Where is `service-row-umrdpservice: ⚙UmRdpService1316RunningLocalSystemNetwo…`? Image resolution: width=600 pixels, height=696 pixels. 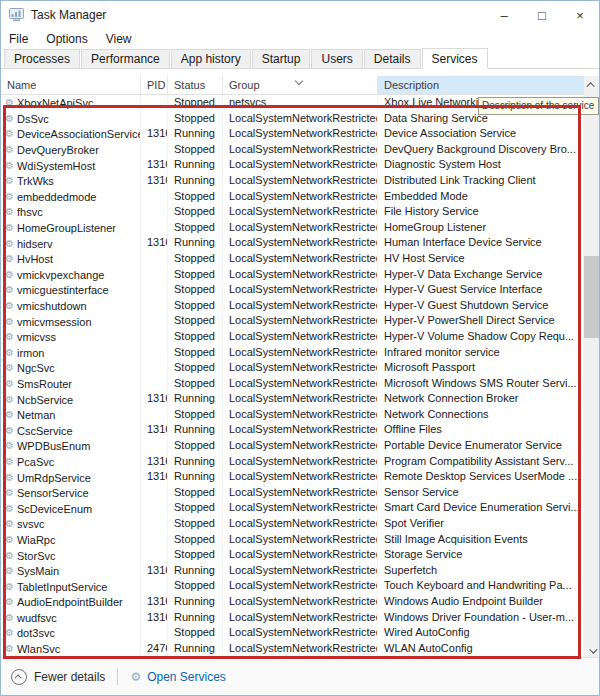 service-row-umrdpservice: ⚙UmRdpService1316RunningLocalSystemNetwo… is located at coordinates (292, 477).